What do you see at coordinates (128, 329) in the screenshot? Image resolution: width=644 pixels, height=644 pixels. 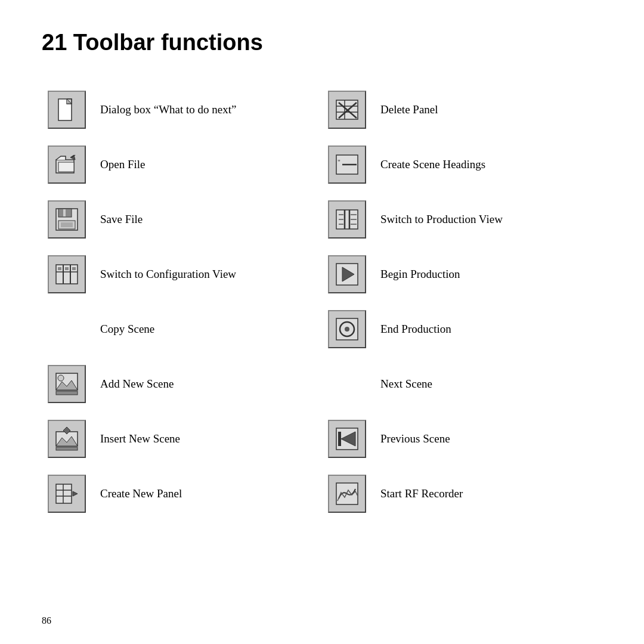 I see `copy-scene-label: Copy Scene` at bounding box center [128, 329].